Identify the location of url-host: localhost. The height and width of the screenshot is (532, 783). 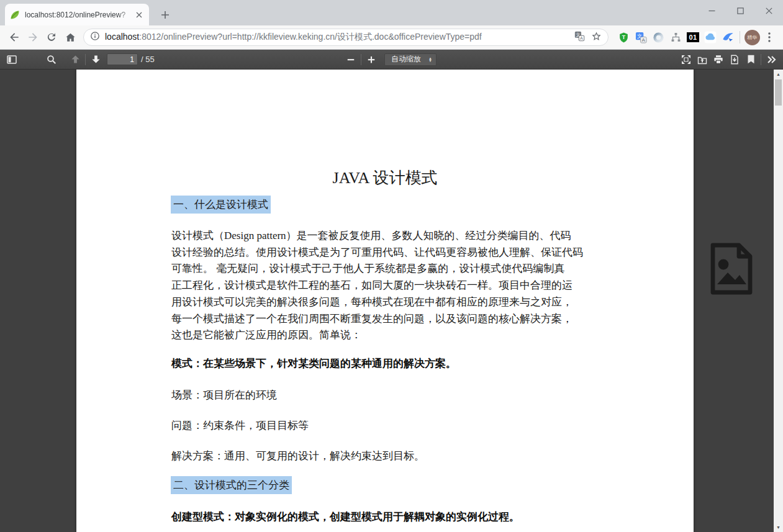
(122, 37).